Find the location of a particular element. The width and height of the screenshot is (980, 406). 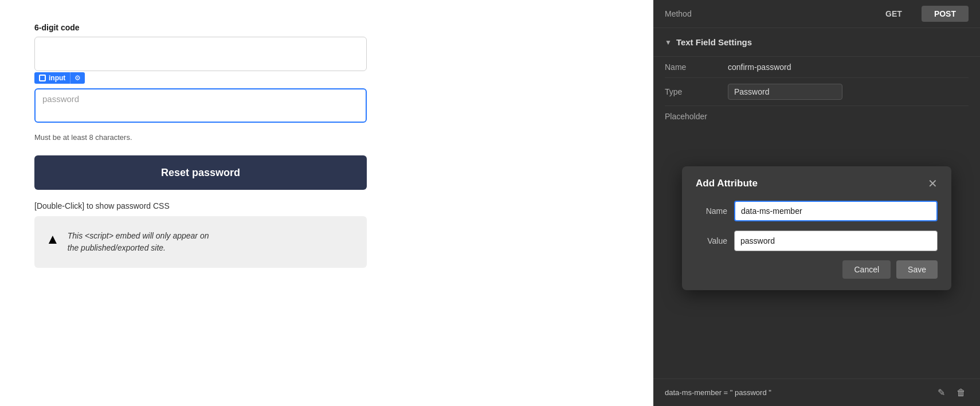

badge-gear-icon: ⚙ is located at coordinates (77, 78).